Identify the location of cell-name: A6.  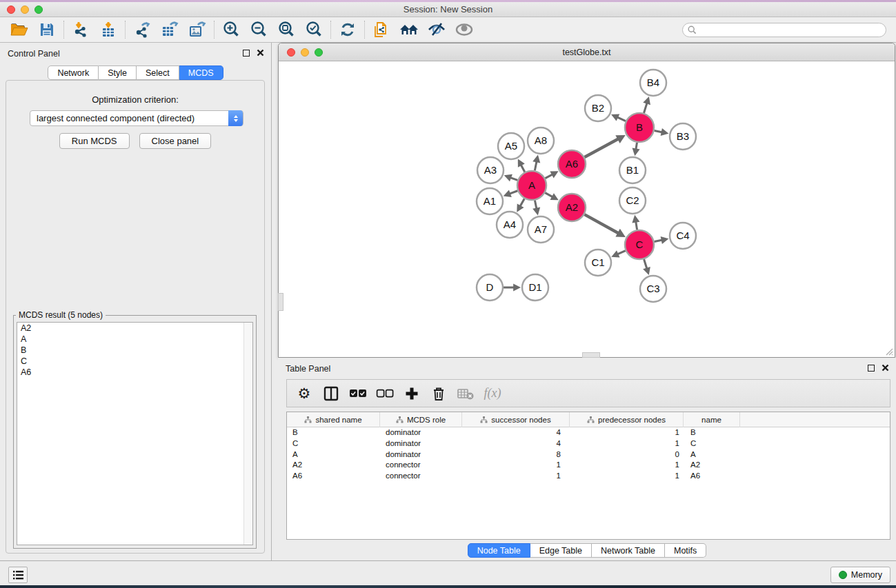
(712, 476).